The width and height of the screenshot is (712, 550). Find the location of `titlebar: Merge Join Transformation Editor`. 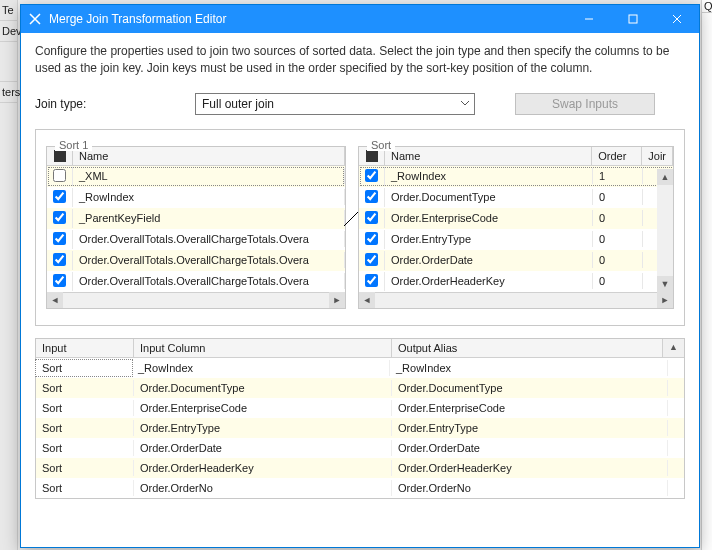

titlebar: Merge Join Transformation Editor is located at coordinates (360, 19).